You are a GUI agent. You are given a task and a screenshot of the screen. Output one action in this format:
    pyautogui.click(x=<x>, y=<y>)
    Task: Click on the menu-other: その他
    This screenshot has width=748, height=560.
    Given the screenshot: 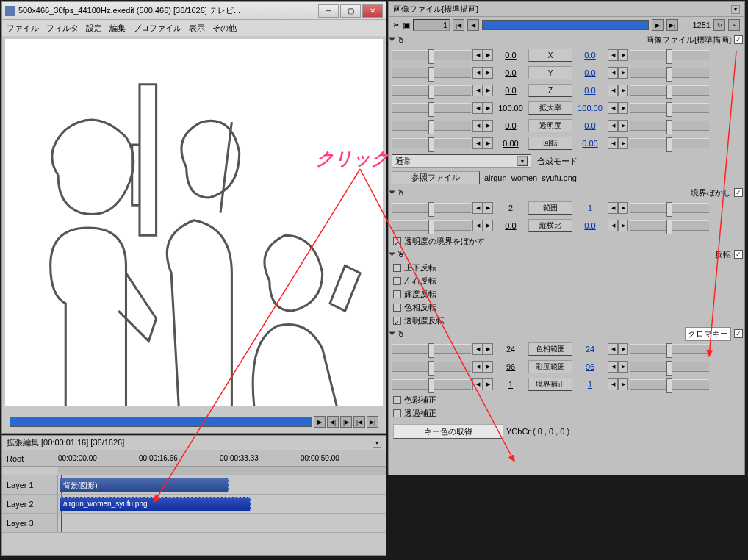 What is the action you would take?
    pyautogui.click(x=225, y=28)
    